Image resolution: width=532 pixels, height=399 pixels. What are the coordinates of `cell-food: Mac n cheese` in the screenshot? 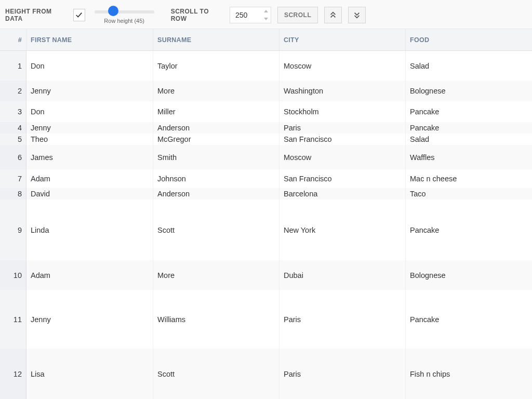 It's located at (469, 179).